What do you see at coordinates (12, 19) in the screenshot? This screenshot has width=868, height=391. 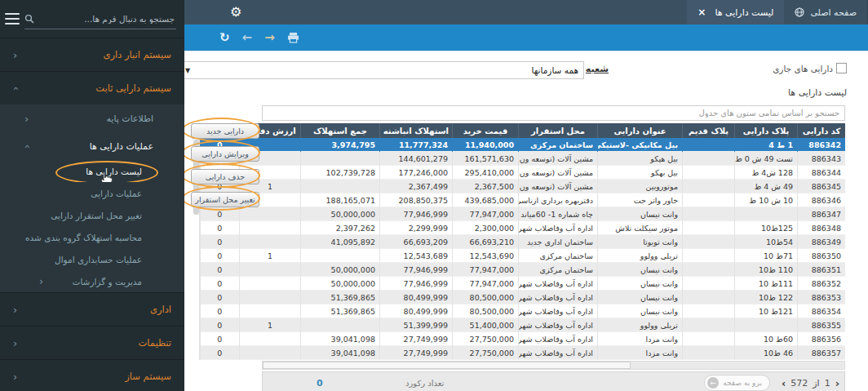 I see `hamburger-icon` at bounding box center [12, 19].